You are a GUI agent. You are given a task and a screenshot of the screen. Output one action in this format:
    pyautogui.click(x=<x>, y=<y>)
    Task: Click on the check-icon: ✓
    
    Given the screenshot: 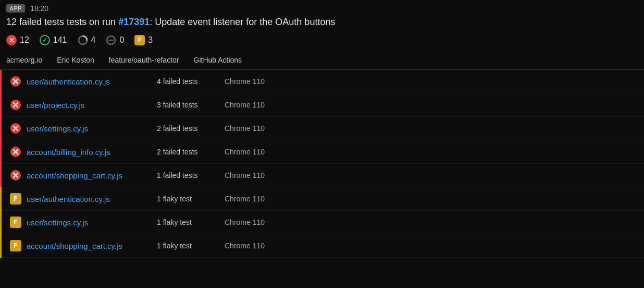 What is the action you would take?
    pyautogui.click(x=45, y=40)
    